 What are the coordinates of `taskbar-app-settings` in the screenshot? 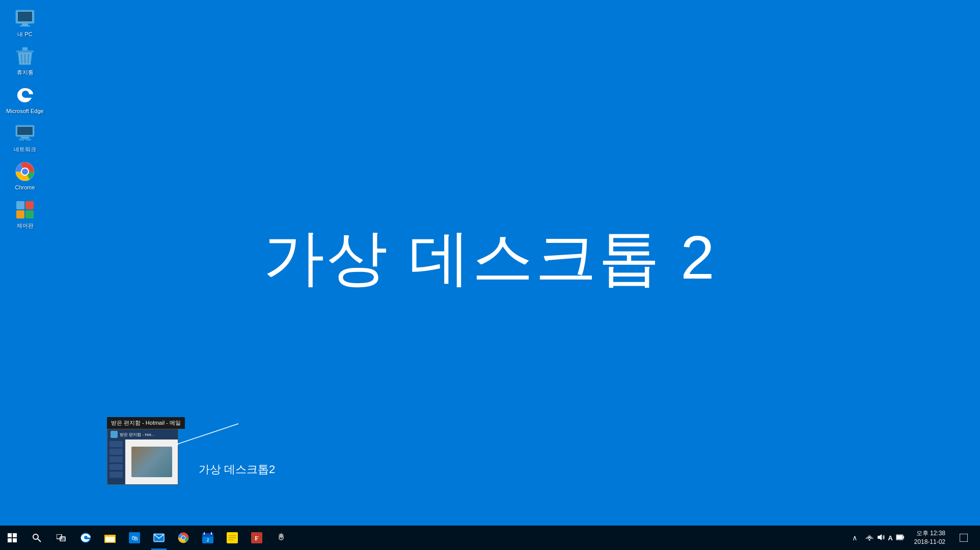 It's located at (281, 538).